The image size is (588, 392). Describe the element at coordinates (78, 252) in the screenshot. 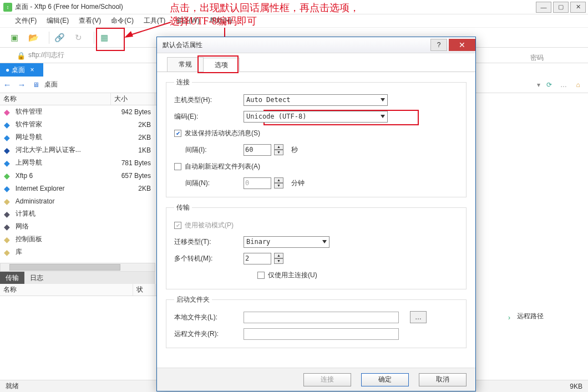

I see `list-item: ◆库` at that location.